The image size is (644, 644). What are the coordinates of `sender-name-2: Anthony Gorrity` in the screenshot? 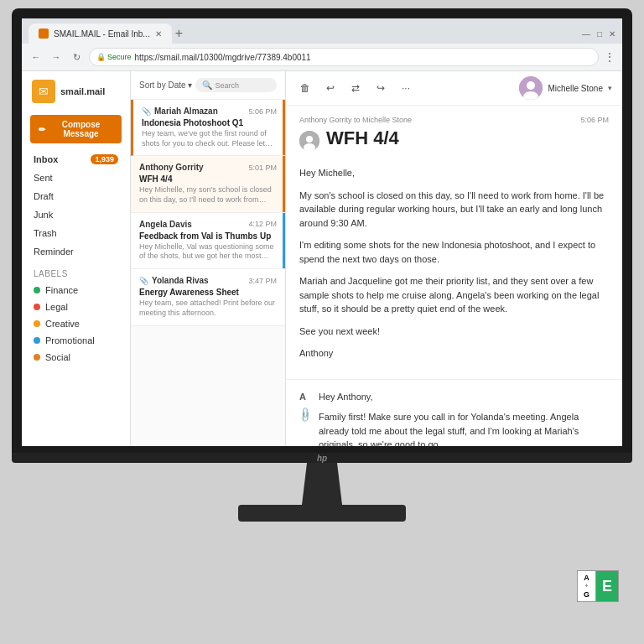 It's located at (171, 168).